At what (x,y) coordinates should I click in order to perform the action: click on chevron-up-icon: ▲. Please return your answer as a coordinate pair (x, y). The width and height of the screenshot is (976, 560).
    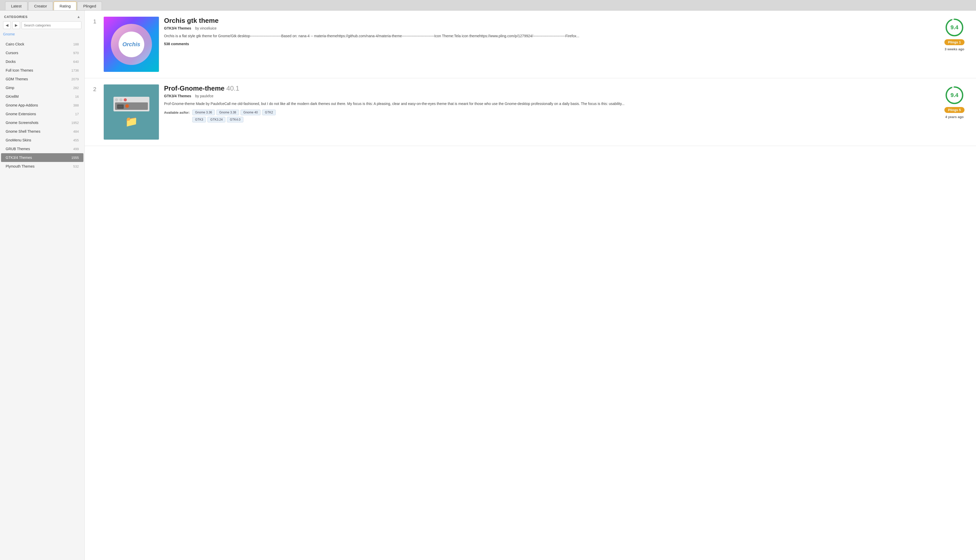
    Looking at the image, I should click on (78, 17).